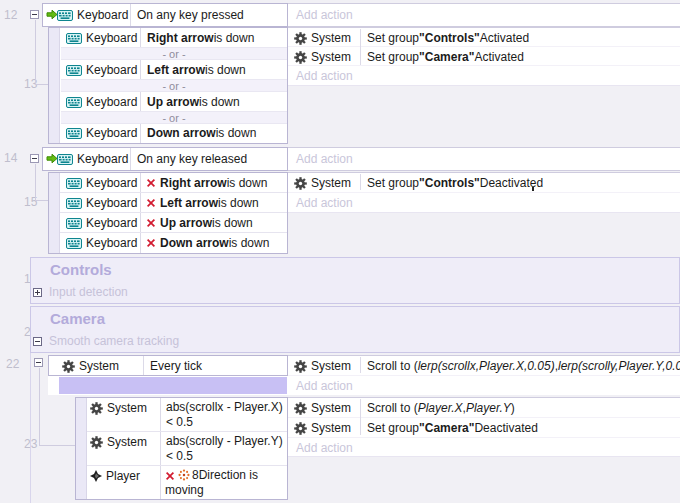 The image size is (680, 503). Describe the element at coordinates (225, 415) in the screenshot. I see `condition-text: abs(scrollx - Player.X) < 0.5` at that location.